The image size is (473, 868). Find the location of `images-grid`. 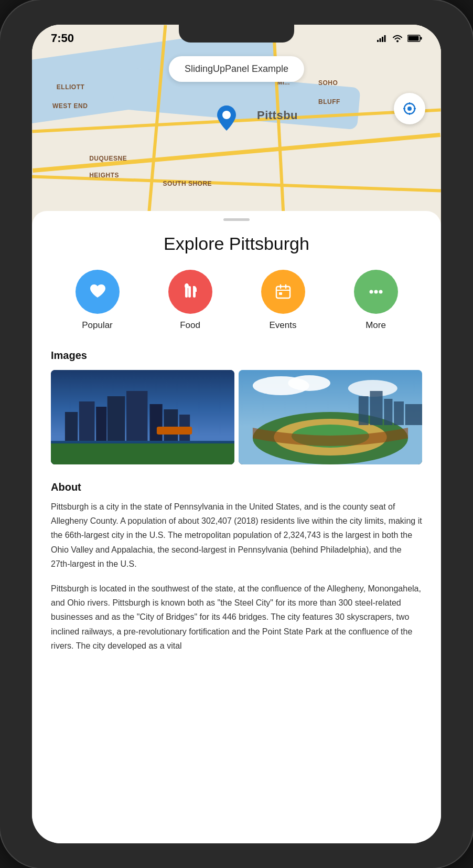

images-grid is located at coordinates (236, 417).